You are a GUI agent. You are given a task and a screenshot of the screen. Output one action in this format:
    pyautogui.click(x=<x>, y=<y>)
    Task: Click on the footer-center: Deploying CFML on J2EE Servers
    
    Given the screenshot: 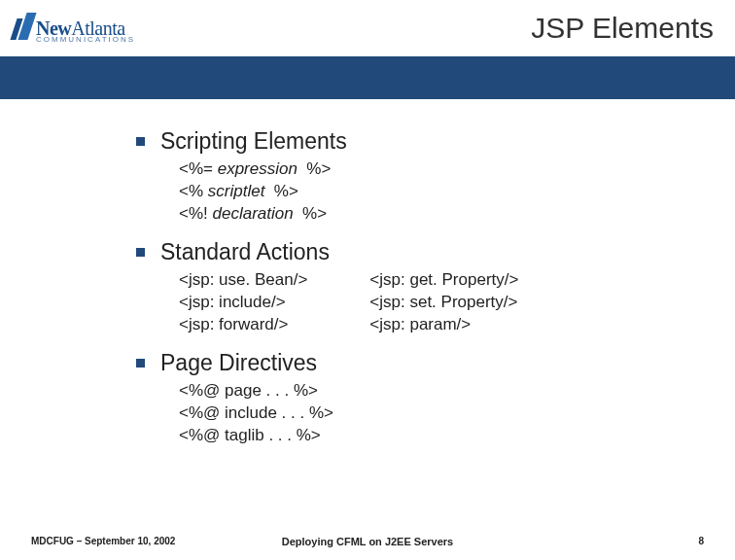 What is the action you would take?
    pyautogui.click(x=368, y=542)
    